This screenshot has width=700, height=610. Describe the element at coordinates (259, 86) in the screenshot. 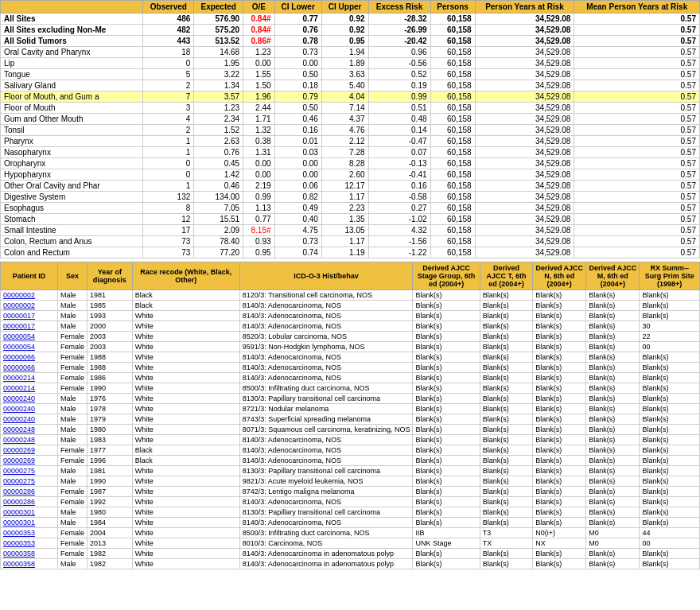

I see `oe-ratio: 1.50` at that location.